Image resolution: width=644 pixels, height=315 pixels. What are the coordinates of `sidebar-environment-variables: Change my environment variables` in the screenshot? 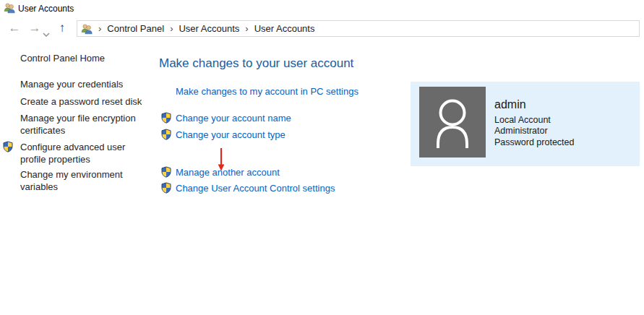 It's located at (86, 181).